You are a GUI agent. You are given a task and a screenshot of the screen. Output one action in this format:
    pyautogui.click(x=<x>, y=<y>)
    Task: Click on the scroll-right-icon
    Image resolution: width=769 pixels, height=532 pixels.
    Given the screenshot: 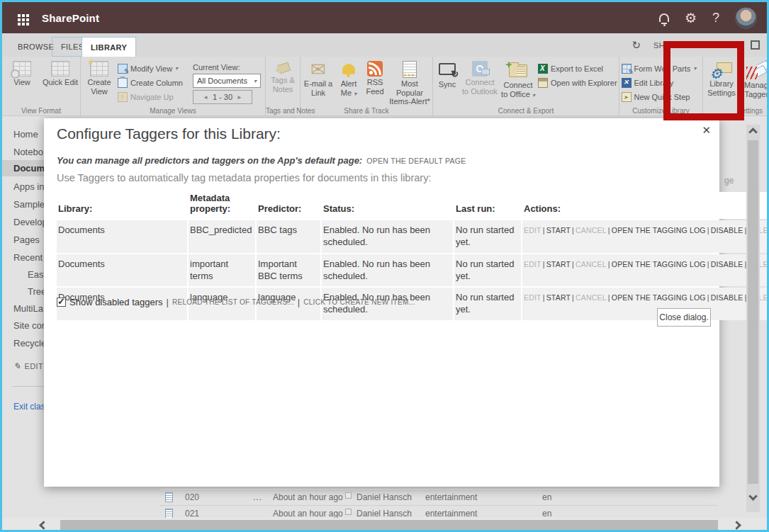 What is the action you would take?
    pyautogui.click(x=737, y=526)
    